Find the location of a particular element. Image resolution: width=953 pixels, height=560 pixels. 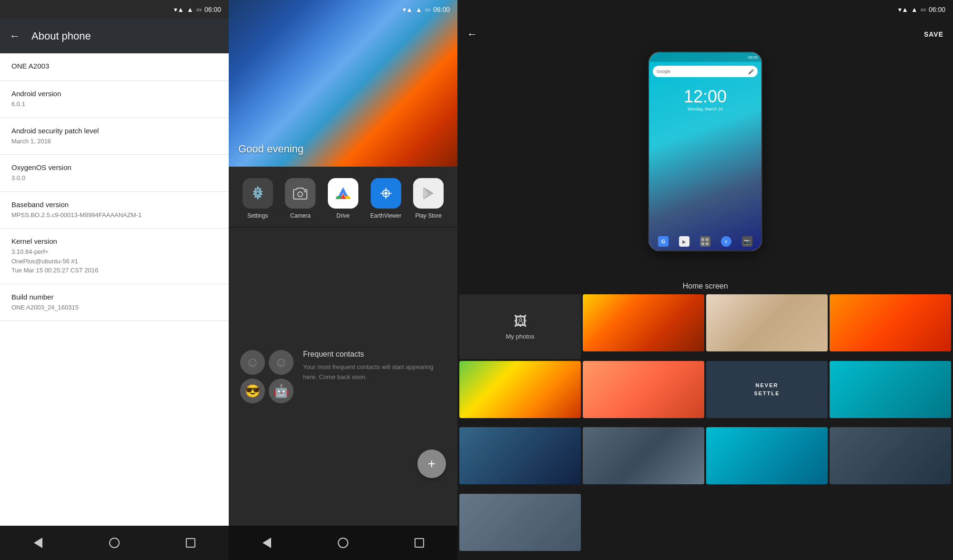

signal-icon: ▲ is located at coordinates (190, 10).